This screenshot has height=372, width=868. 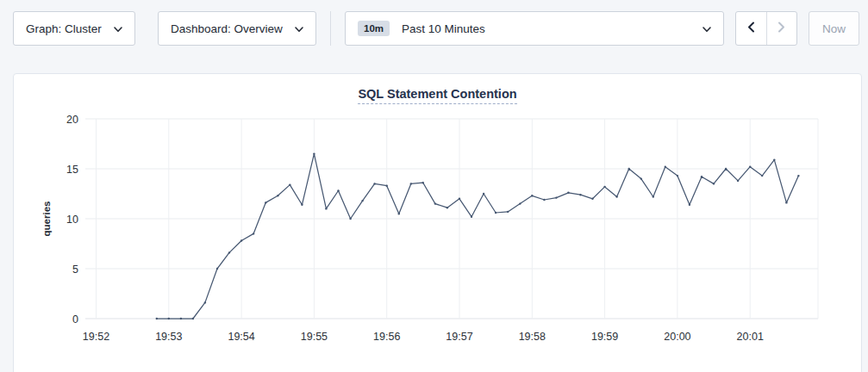 I want to click on x-tick-label: 19:53, so click(x=169, y=337).